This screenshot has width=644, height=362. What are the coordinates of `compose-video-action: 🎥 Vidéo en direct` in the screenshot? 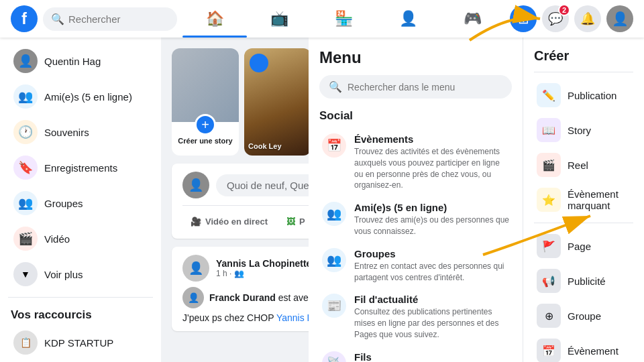 It's located at (229, 221).